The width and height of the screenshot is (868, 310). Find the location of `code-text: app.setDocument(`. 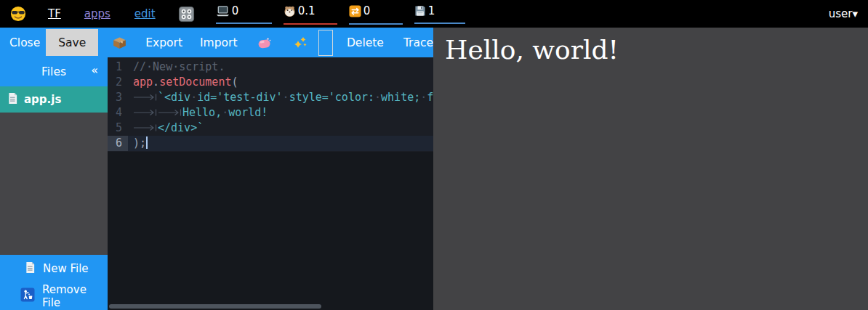

code-text: app.setDocument( is located at coordinates (281, 83).